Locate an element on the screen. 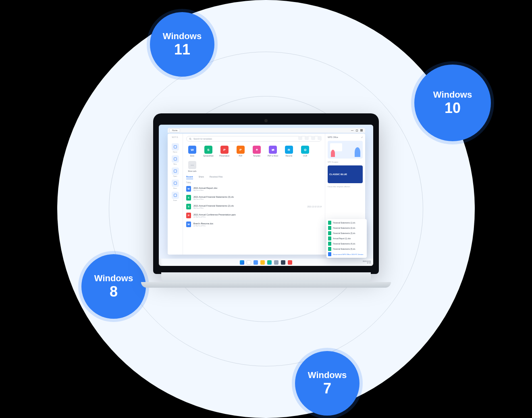 This screenshot has height=418, width=532. os-version: 11 is located at coordinates (182, 50).